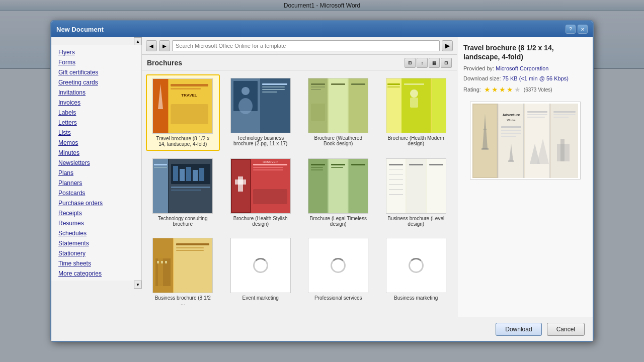 The width and height of the screenshot is (644, 362). I want to click on sidebar-item-postcards: Postcards, so click(97, 193).